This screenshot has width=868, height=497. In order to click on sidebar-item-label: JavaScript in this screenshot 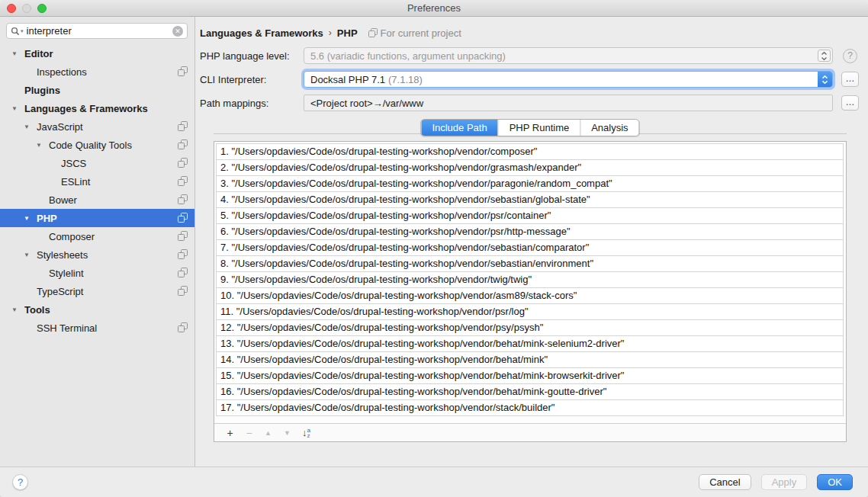, I will do `click(116, 127)`.